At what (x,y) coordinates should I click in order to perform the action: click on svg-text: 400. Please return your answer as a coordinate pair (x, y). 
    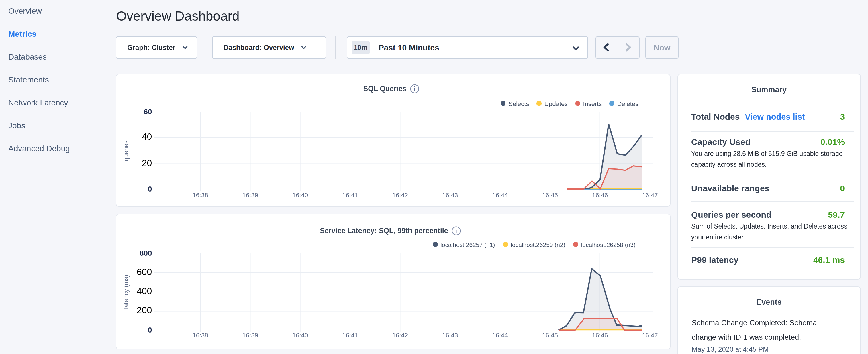
    Looking at the image, I should click on (144, 291).